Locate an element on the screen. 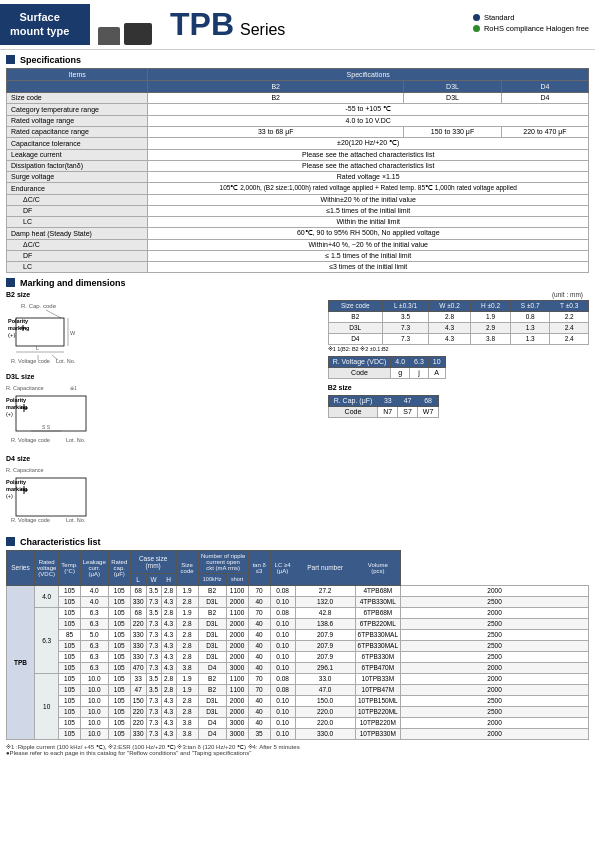 Image resolution: width=595 pixels, height=842 pixels. cap-33: 33 is located at coordinates (388, 400).